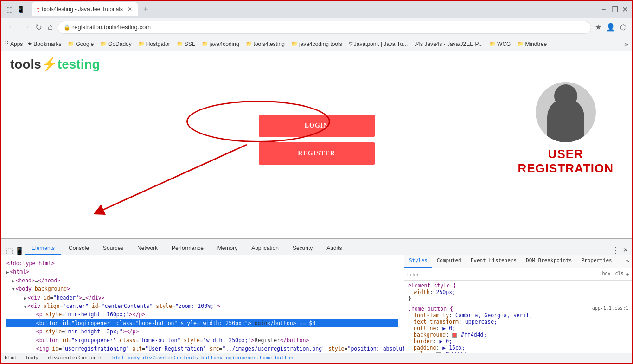 The width and height of the screenshot is (633, 364). Describe the element at coordinates (6, 44) in the screenshot. I see `apps-grid-icon: ⠿` at that location.